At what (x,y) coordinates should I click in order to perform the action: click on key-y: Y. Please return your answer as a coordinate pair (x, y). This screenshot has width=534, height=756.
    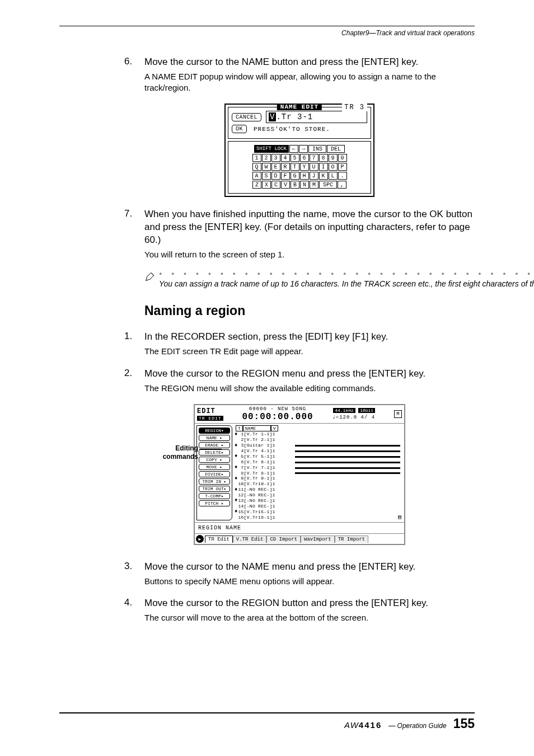
    Looking at the image, I should click on (305, 167).